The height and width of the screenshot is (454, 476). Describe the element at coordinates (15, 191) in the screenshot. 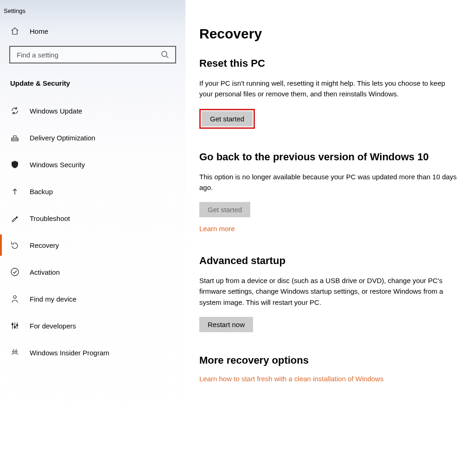

I see `backup-icon` at that location.